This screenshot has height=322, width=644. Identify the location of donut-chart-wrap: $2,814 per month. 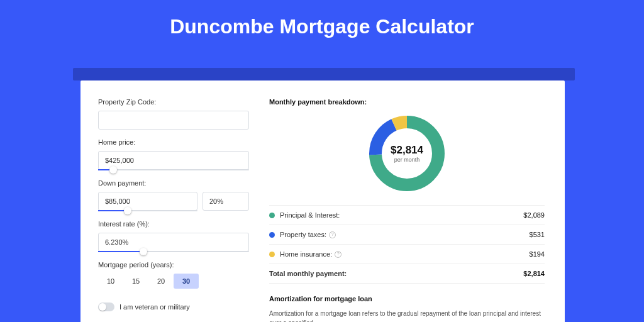
(407, 153).